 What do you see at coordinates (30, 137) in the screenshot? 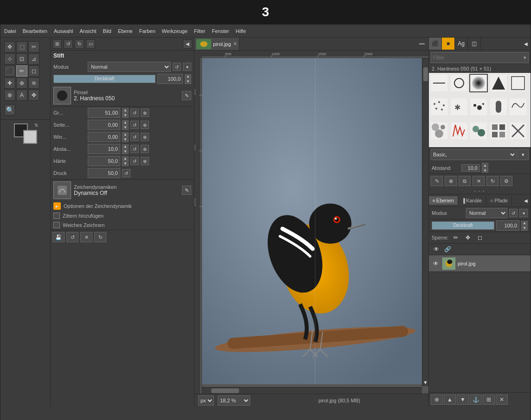
I see `background-color` at bounding box center [30, 137].